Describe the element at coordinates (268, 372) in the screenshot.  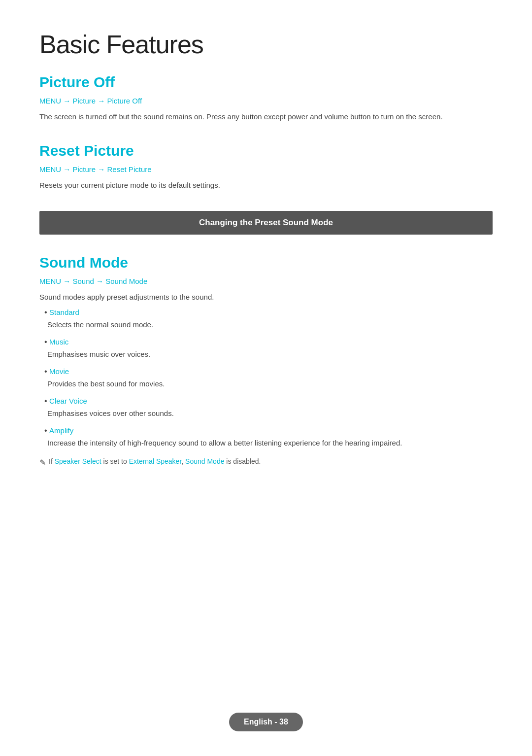
I see `list-item: Movie` at that location.